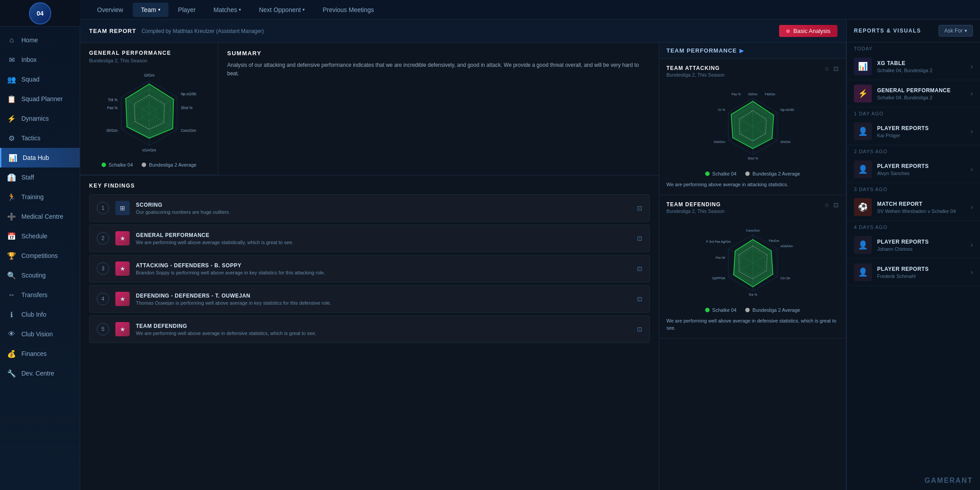  Describe the element at coordinates (227, 10) in the screenshot. I see `top-nav-item-matches: Matches▾` at that location.